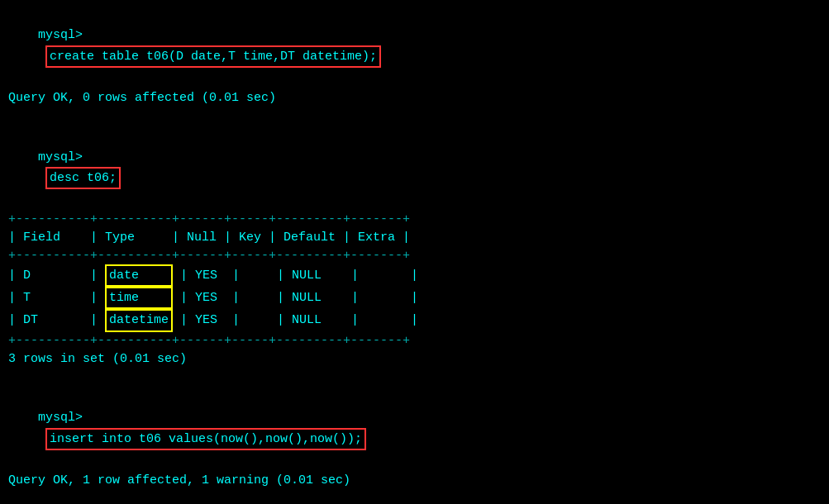 Image resolution: width=829 pixels, height=504 pixels. I want to click on output-1: Query OK, 0 rows affected (0.01 sec), so click(415, 97).